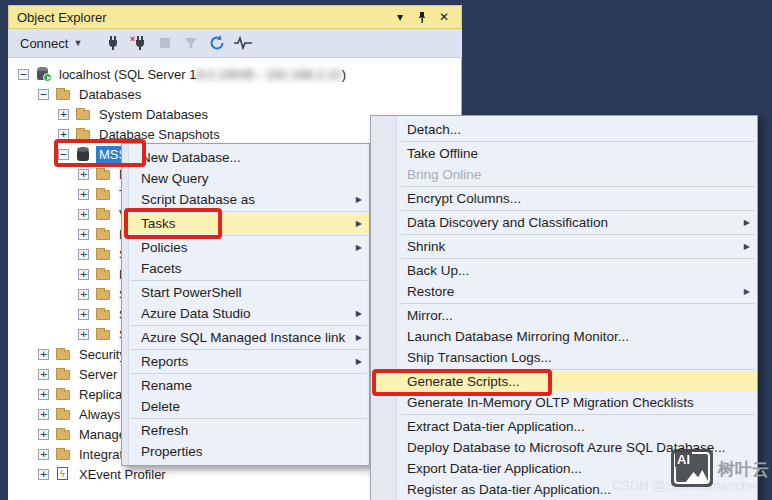 Image resolution: width=772 pixels, height=500 pixels. What do you see at coordinates (165, 43) in the screenshot?
I see `stop-icon` at bounding box center [165, 43].